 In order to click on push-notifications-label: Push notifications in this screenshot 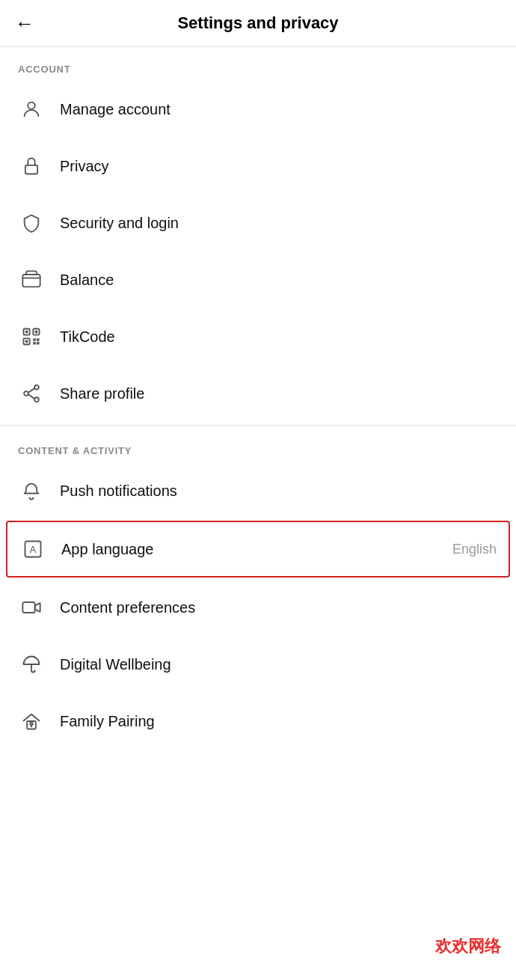, I will do `click(279, 491)`.